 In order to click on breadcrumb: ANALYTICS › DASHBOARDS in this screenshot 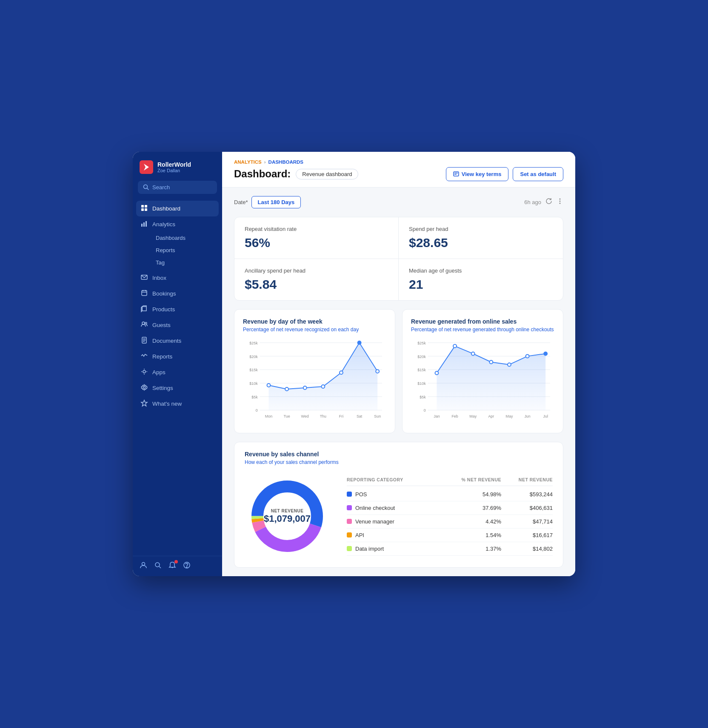, I will do `click(399, 162)`.